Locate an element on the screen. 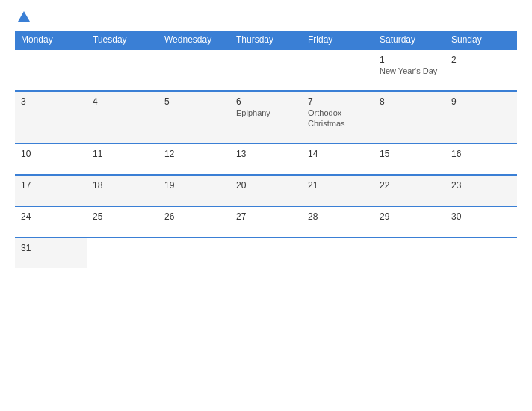 This screenshot has height=411, width=532. day-number: 2 is located at coordinates (481, 60).